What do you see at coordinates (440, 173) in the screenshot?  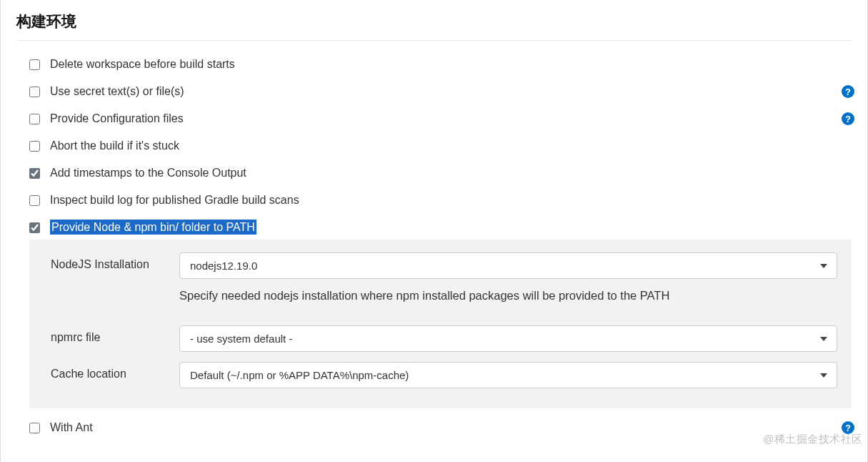 I see `option-add-timestamps: Add timestamps to the Console Output` at bounding box center [440, 173].